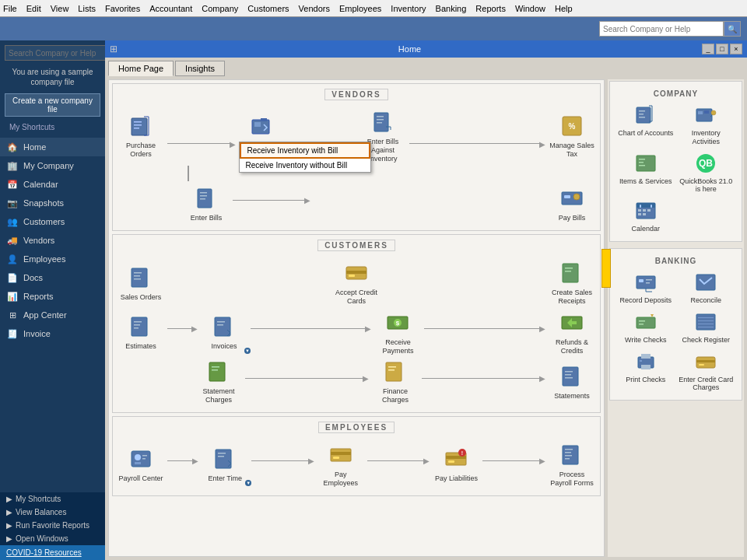 Image resolution: width=747 pixels, height=560 pixels. Describe the element at coordinates (224, 327) in the screenshot. I see `invoices-icon` at that location.